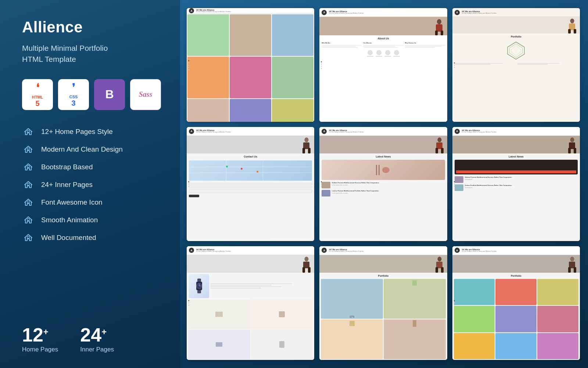 This screenshot has width=588, height=368. Describe the element at coordinates (199, 286) in the screenshot. I see `watch-image` at that location.